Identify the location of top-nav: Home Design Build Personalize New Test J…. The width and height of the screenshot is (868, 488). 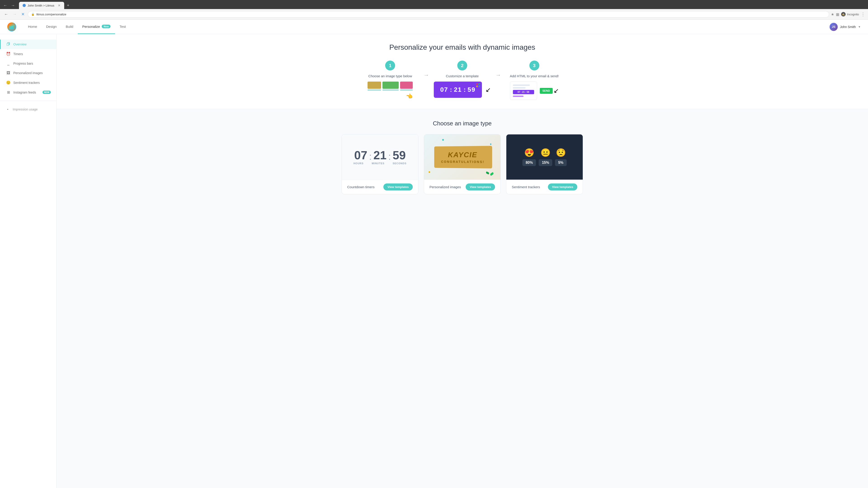
(434, 27).